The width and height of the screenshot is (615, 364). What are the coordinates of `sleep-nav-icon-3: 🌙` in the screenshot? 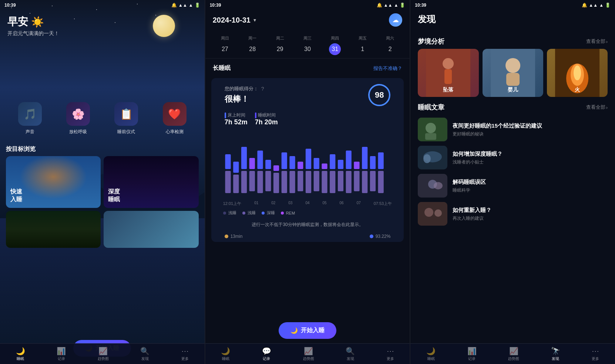 It's located at (431, 351).